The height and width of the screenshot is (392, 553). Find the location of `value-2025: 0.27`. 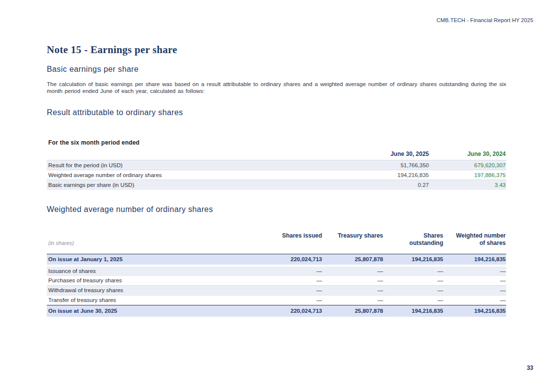

value-2025: 0.27 is located at coordinates (391, 185).